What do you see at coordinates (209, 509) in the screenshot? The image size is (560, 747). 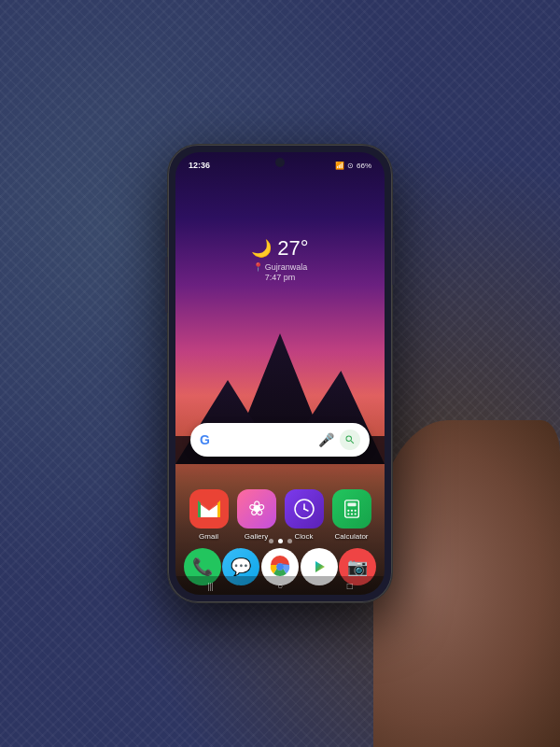 I see `gmail-icon` at bounding box center [209, 509].